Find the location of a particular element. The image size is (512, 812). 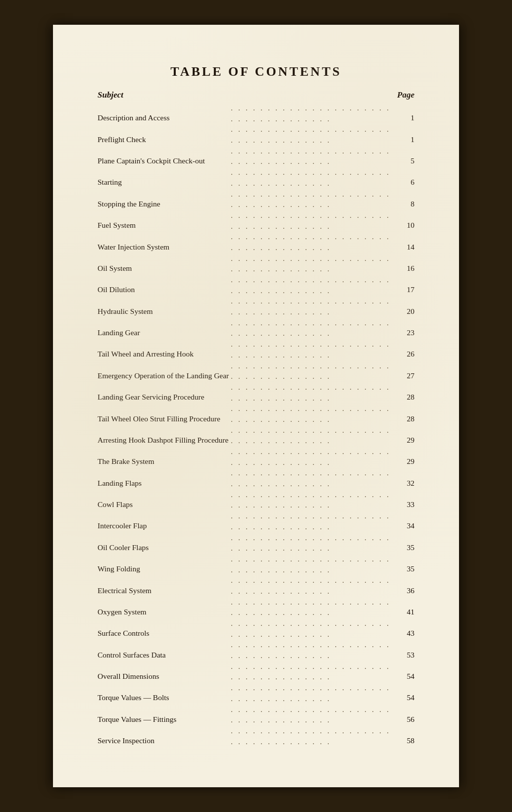

toc-page-number: 28 is located at coordinates (406, 393).